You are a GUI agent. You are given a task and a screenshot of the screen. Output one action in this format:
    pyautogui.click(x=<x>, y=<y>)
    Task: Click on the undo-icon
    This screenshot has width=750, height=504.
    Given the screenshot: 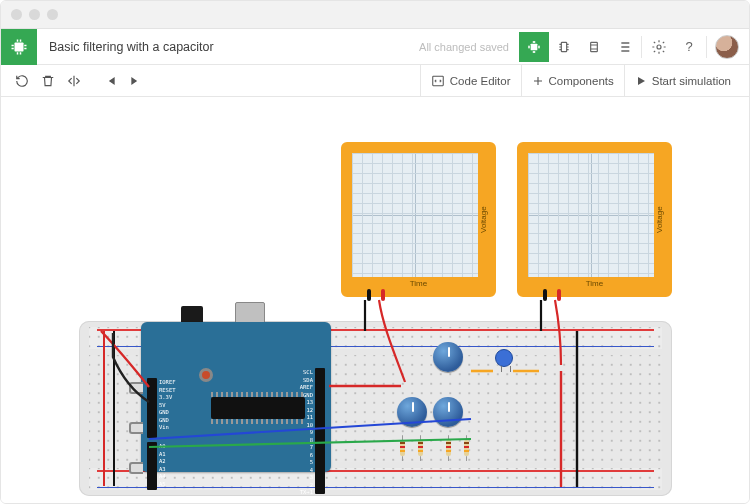 What is the action you would take?
    pyautogui.click(x=22, y=81)
    